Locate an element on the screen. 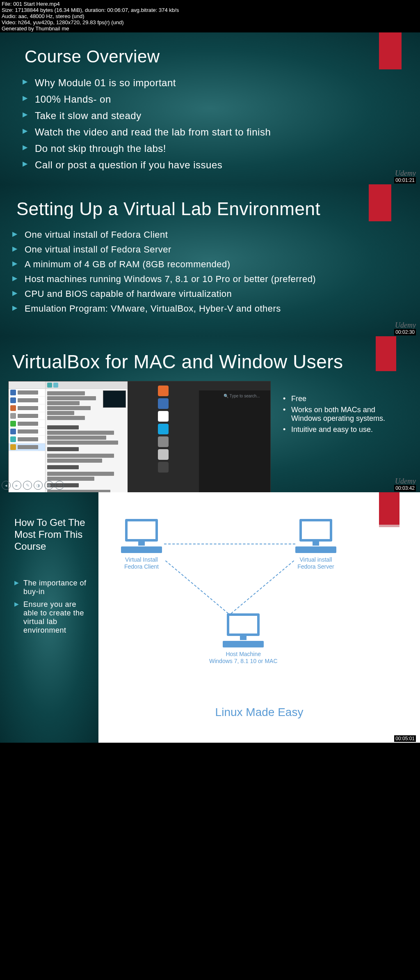 This screenshot has height=980, width=420. timestamp: 00:05:01 is located at coordinates (405, 739).